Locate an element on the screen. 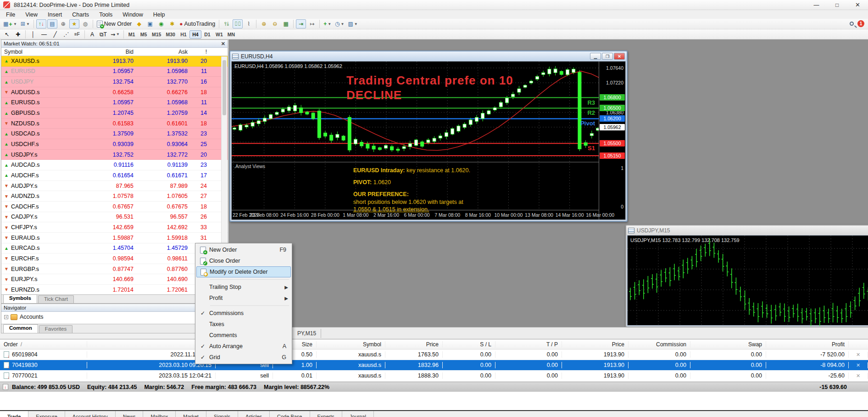 The image size is (868, 417). close-button: ✕ is located at coordinates (858, 5).